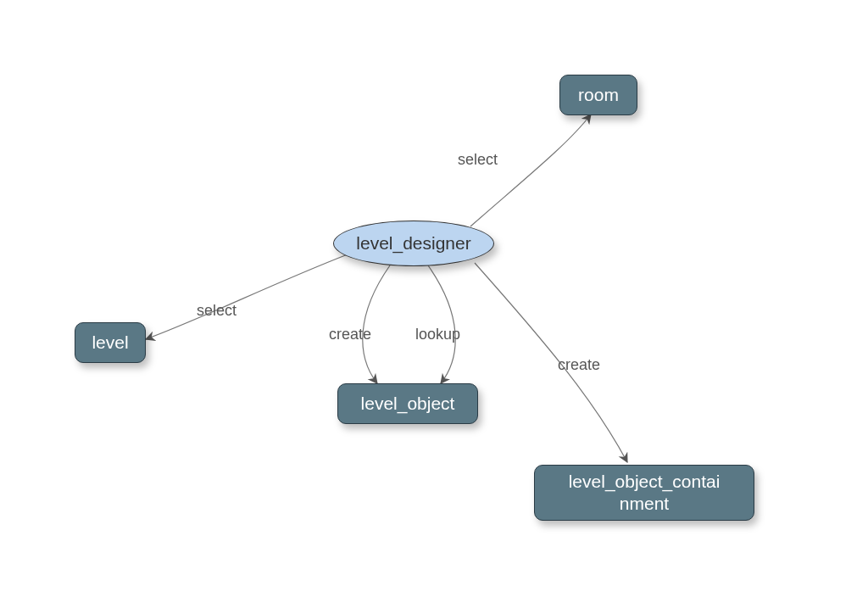 The width and height of the screenshot is (868, 614). What do you see at coordinates (644, 493) in the screenshot?
I see `node-level-object-containment: level_object_contai nment` at bounding box center [644, 493].